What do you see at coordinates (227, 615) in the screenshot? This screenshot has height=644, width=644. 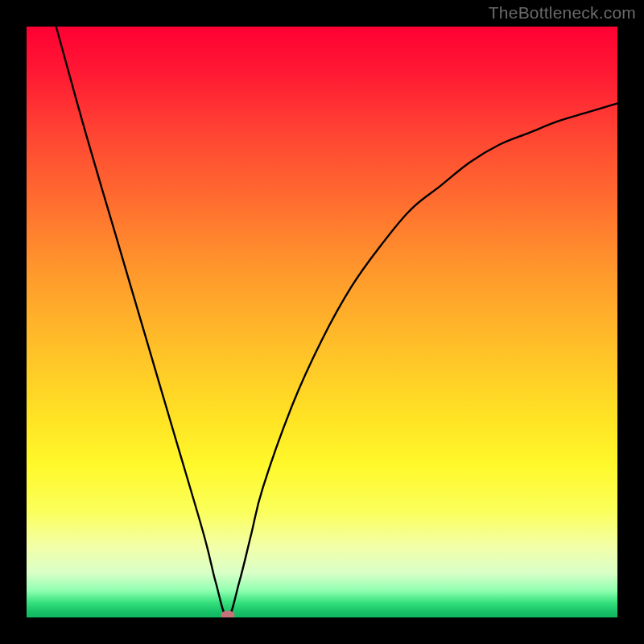 I see `minimum-point-marker` at bounding box center [227, 615].